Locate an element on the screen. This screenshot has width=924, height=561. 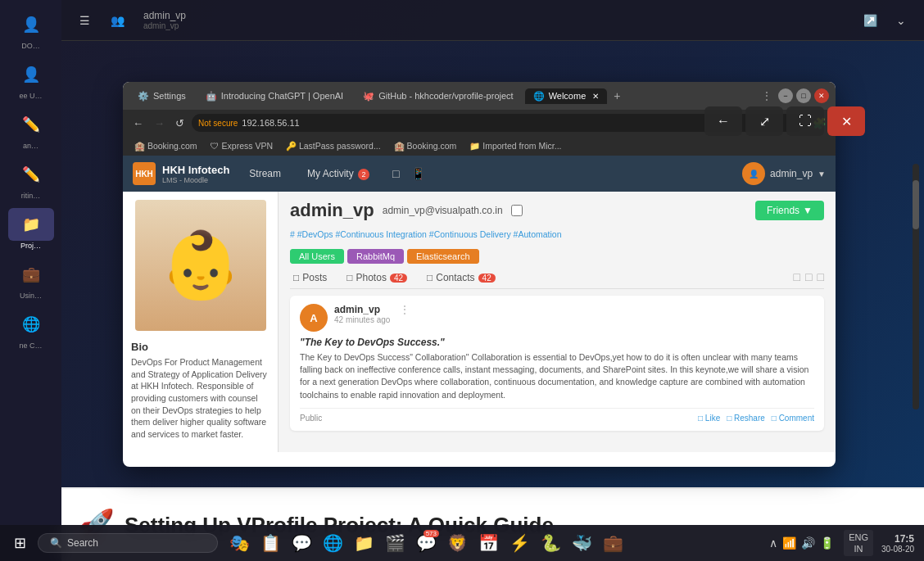
taskbar-python-btn: 🐍 is located at coordinates (550, 543).